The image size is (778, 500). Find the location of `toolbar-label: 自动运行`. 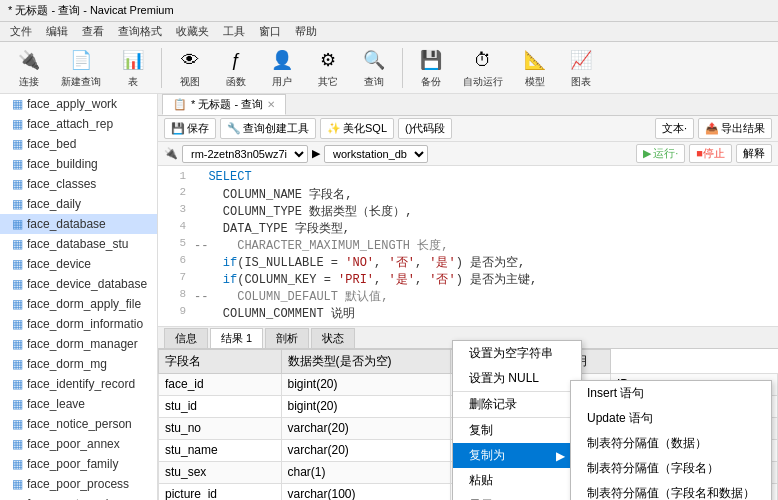

toolbar-label: 自动运行 is located at coordinates (483, 82).